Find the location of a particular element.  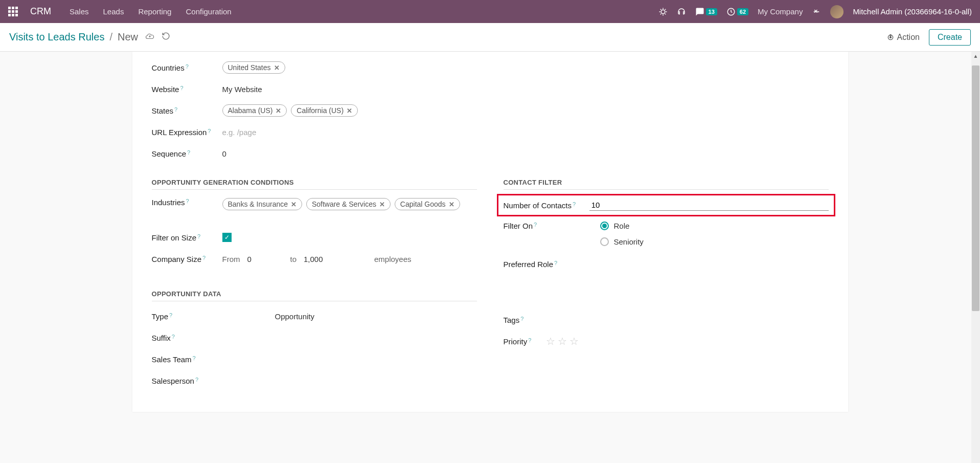

nav-reporting: Reporting is located at coordinates (154, 11).